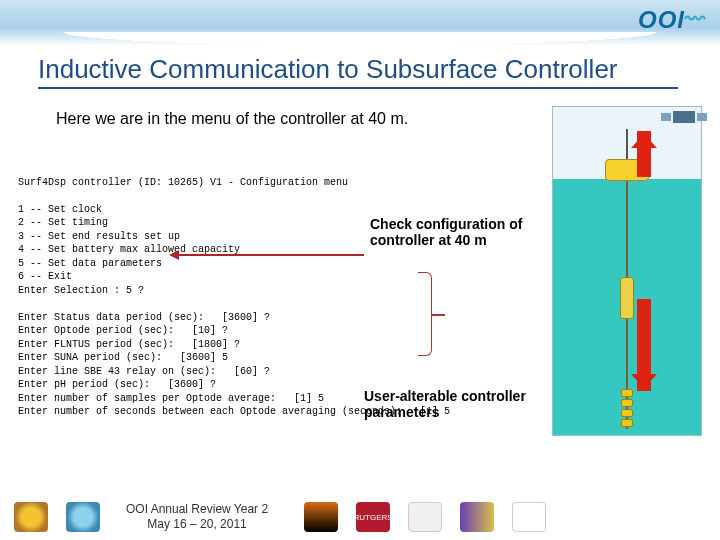 Image resolution: width=720 pixels, height=540 pixels. I want to click on param-line: Enter Optode period (sec): [10] ?, so click(123, 330).